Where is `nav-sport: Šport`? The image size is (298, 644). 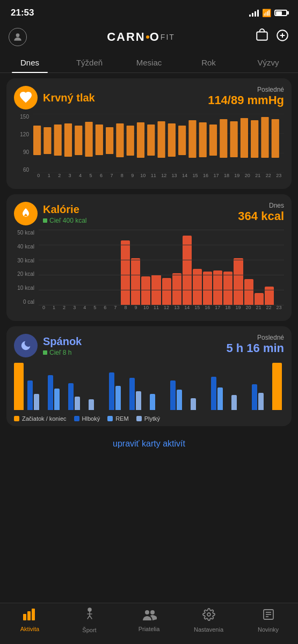 nav-sport: Šport is located at coordinates (89, 620).